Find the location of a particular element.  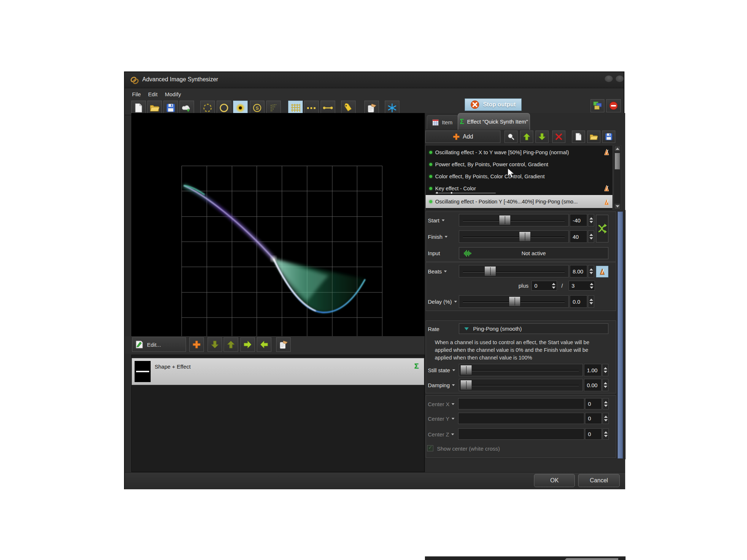

s-circle-icon: S is located at coordinates (257, 108).